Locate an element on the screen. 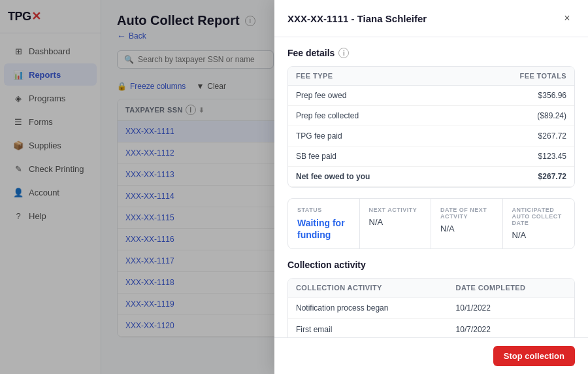  status-cell: NEXT ACTIVITYN/A is located at coordinates (396, 224).